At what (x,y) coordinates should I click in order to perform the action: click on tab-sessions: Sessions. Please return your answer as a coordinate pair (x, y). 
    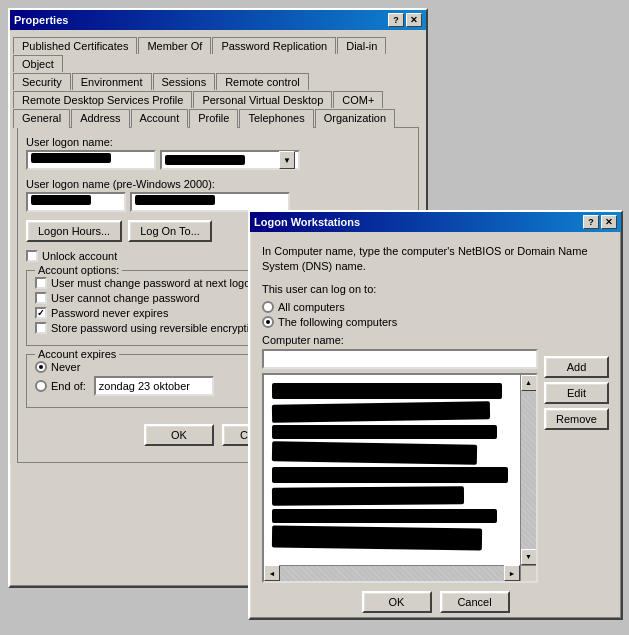
    Looking at the image, I should click on (184, 82).